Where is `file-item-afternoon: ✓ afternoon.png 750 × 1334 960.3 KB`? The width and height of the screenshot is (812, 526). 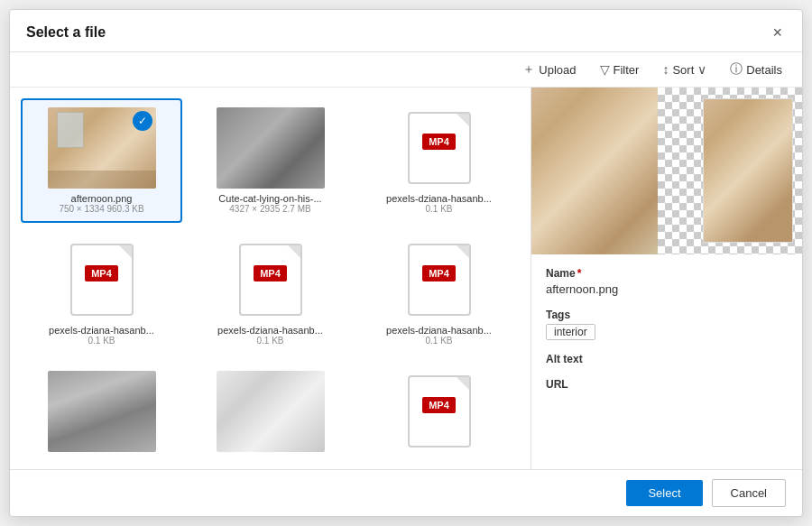
file-item-afternoon: ✓ afternoon.png 750 × 1334 960.3 KB is located at coordinates (101, 161).